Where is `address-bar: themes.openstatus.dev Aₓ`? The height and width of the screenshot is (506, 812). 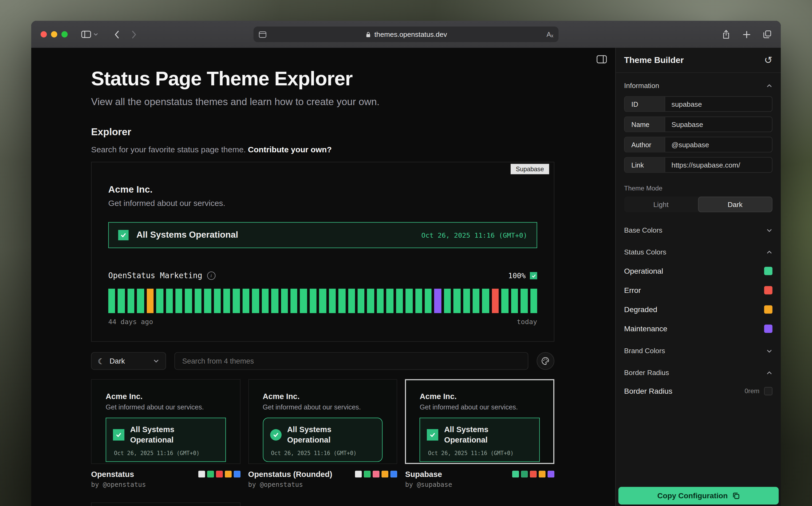 address-bar: themes.openstatus.dev Aₓ is located at coordinates (406, 34).